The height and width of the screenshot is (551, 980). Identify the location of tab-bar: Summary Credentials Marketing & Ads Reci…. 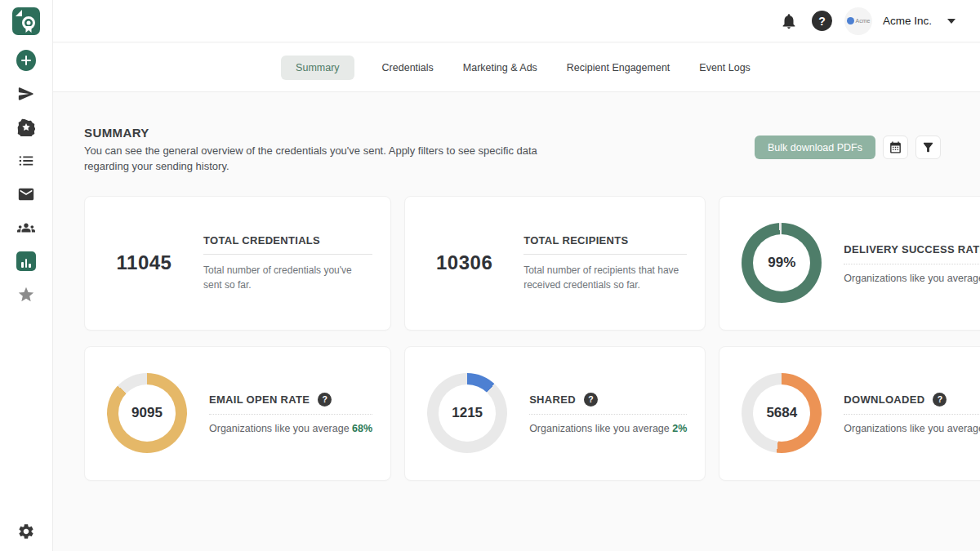
(516, 68).